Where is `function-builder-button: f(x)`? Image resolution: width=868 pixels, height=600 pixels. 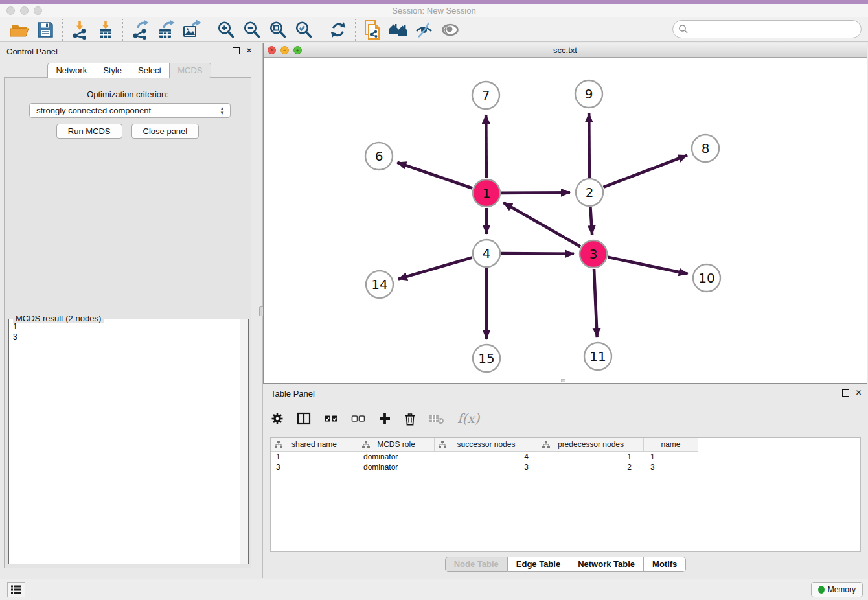 function-builder-button: f(x) is located at coordinates (468, 419).